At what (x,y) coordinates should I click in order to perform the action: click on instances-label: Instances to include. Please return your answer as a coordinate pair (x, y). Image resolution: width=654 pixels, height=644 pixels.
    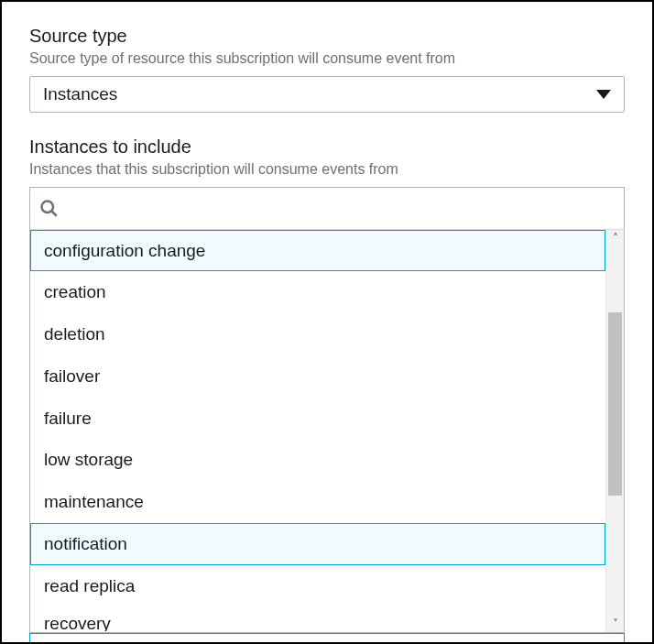
    Looking at the image, I should click on (327, 147).